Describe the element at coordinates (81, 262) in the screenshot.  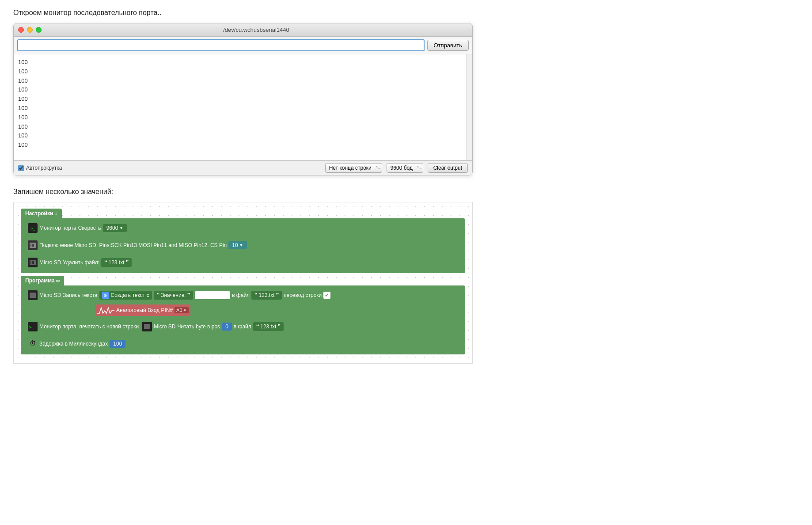
I see `block-delete-label: Удалить файл:` at that location.